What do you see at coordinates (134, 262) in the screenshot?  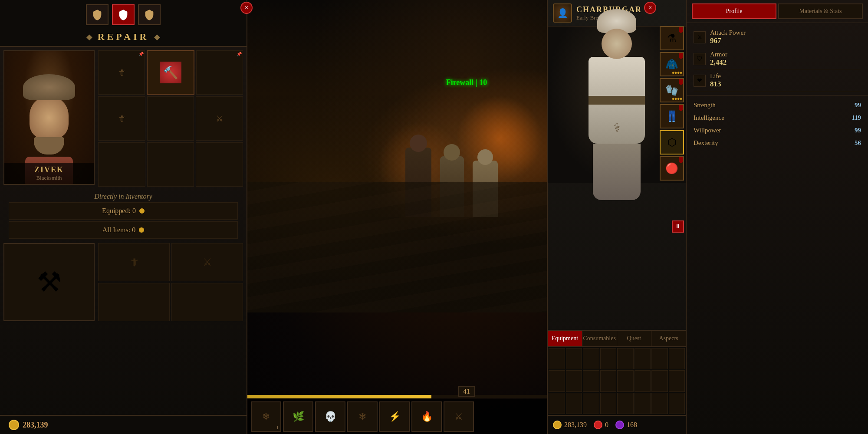 I see `dagger-side-icon: 🗡` at bounding box center [134, 262].